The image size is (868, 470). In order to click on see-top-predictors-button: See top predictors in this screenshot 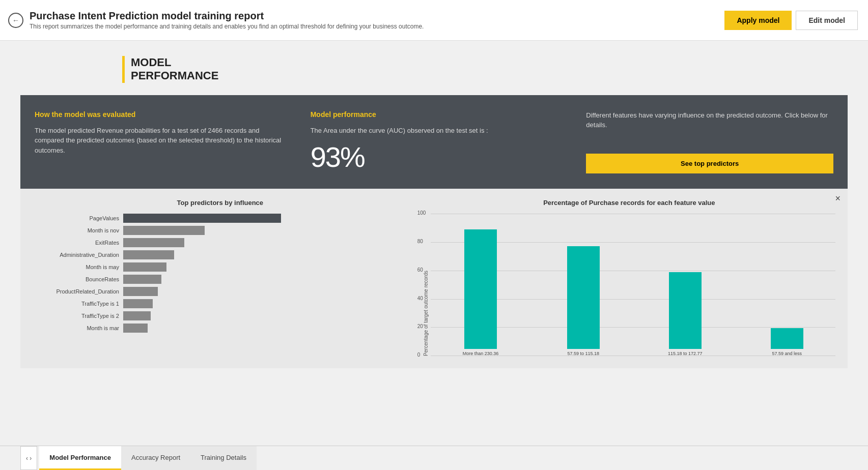, I will do `click(710, 164)`.